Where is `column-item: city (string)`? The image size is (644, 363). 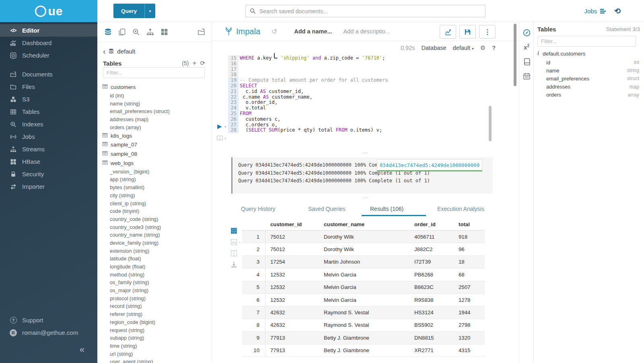 column-item: city (string) is located at coordinates (154, 195).